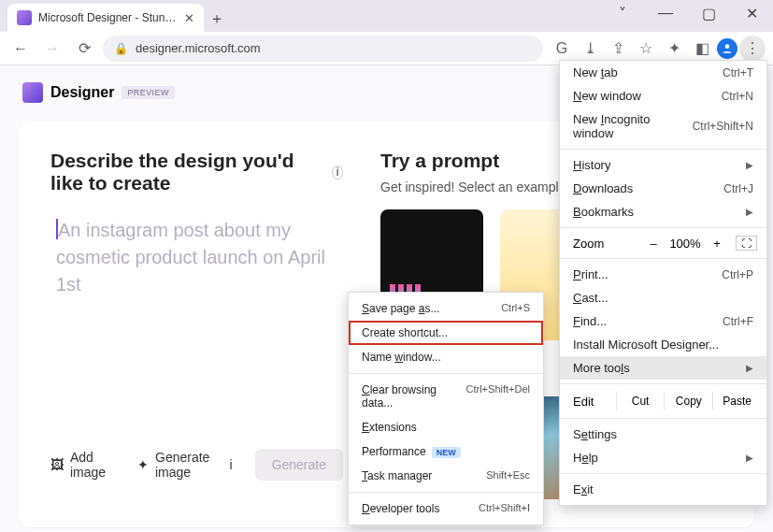 This screenshot has height=532, width=773. Describe the element at coordinates (664, 297) in the screenshot. I see `menu-cast: Cast...` at that location.